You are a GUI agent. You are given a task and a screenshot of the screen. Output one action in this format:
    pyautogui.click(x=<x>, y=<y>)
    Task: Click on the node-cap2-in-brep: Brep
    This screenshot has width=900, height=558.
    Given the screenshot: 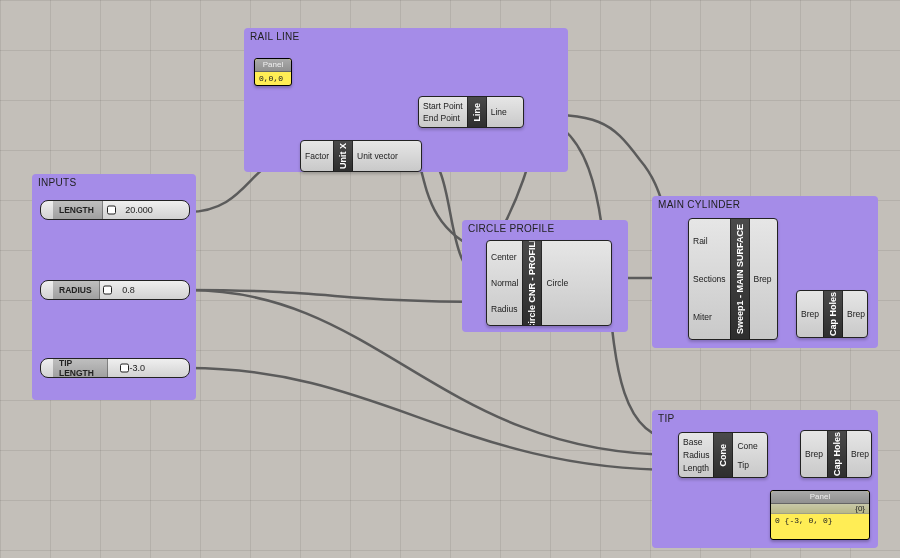 What is the action you would take?
    pyautogui.click(x=814, y=454)
    